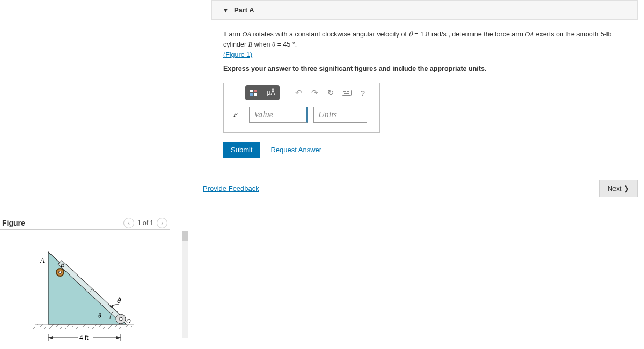 This screenshot has width=644, height=349. What do you see at coordinates (231, 189) in the screenshot?
I see `provide-feedback-link: Provide Feedback` at bounding box center [231, 189].